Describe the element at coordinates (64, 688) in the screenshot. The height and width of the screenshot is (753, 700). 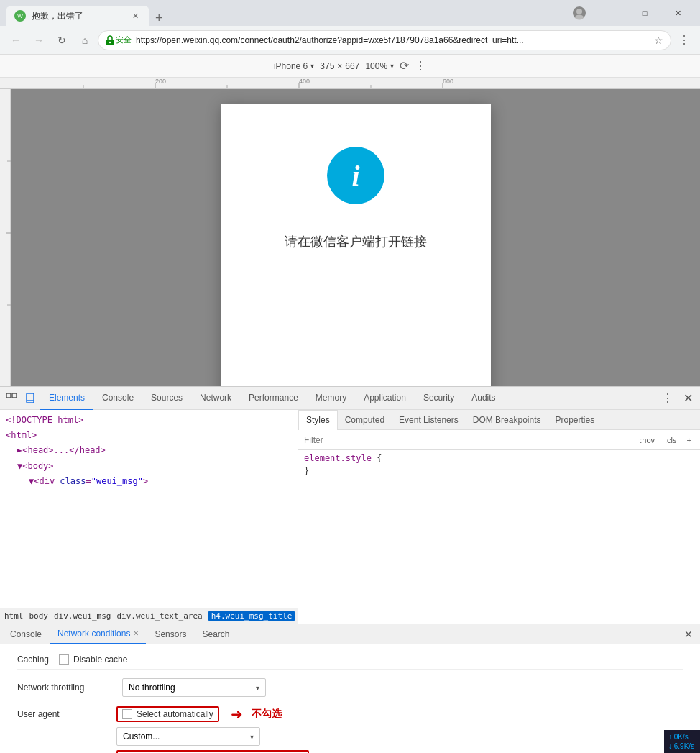
I see `throttling-label: Network throttling` at that location.